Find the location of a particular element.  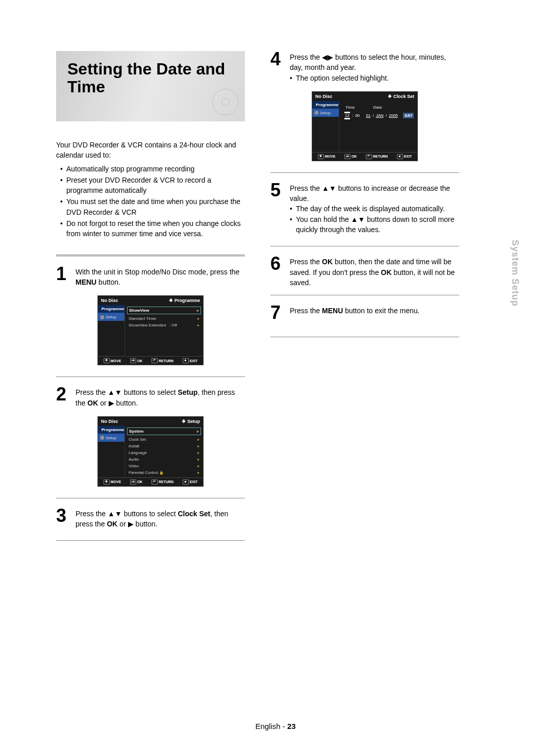

page-title: Setting the Date and Time is located at coordinates (151, 78).